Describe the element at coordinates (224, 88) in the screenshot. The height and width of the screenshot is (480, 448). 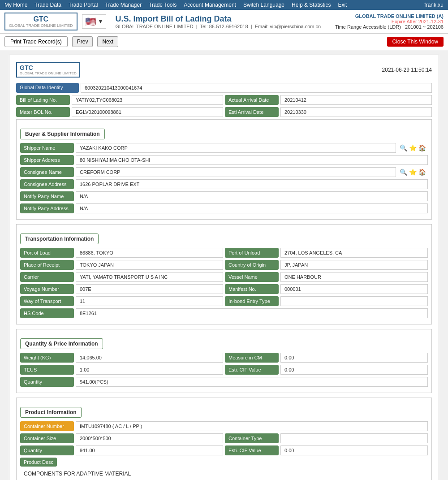
I see `global-data-identity-row: Global Data Identity 6003202104130000416…` at that location.